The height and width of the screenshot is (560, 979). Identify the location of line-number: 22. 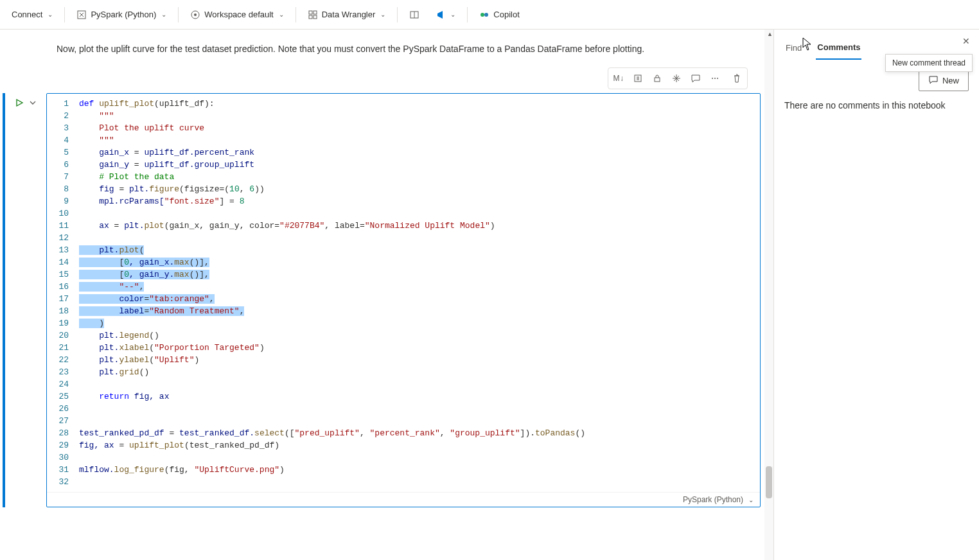
(58, 360).